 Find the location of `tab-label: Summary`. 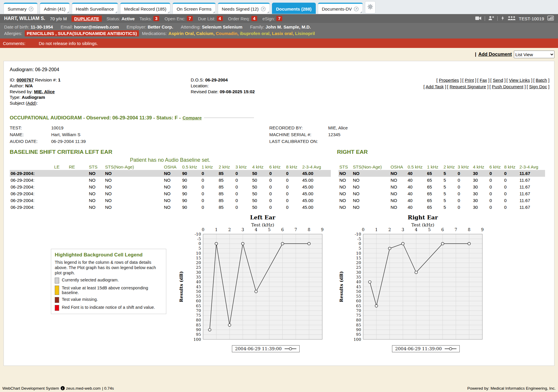

tab-label: Summary is located at coordinates (17, 9).